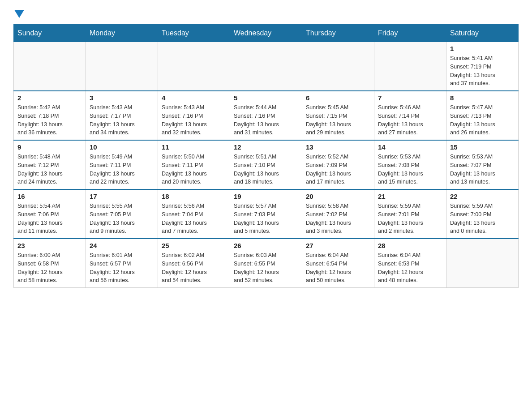  What do you see at coordinates (194, 116) in the screenshot?
I see `calendar-cell: 4Sunrise: 5:43 AM Sunset: 7:16 PM Daylig…` at bounding box center [194, 116].